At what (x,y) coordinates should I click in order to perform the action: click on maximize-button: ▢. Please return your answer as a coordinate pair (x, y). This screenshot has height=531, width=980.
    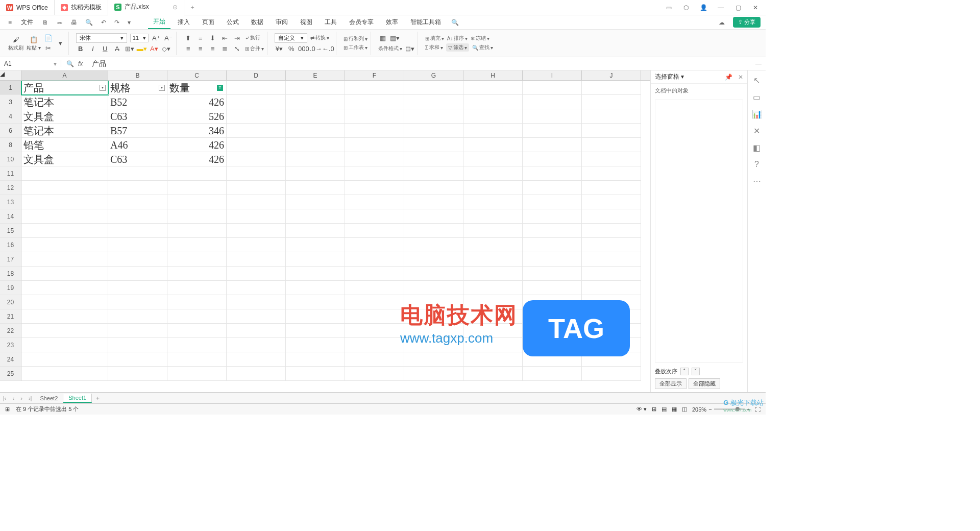
    Looking at the image, I should click on (738, 8).